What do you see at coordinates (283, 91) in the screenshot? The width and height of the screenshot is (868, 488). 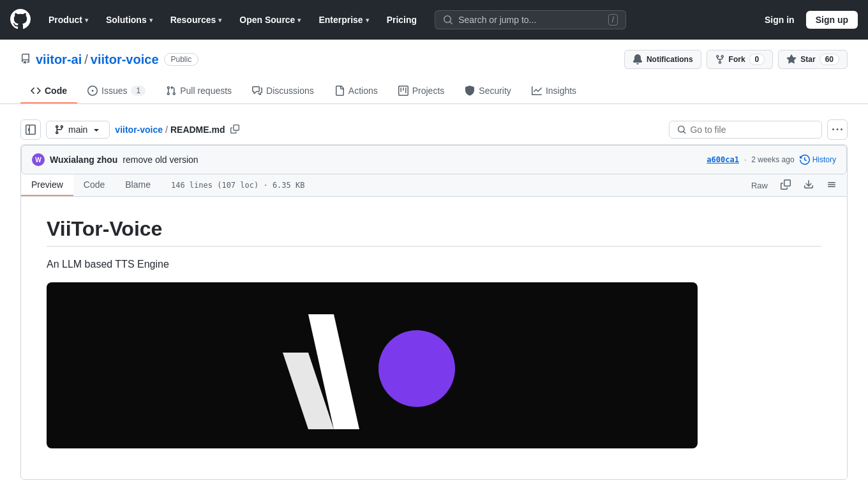 I see `tab-discussions: Discussions` at bounding box center [283, 91].